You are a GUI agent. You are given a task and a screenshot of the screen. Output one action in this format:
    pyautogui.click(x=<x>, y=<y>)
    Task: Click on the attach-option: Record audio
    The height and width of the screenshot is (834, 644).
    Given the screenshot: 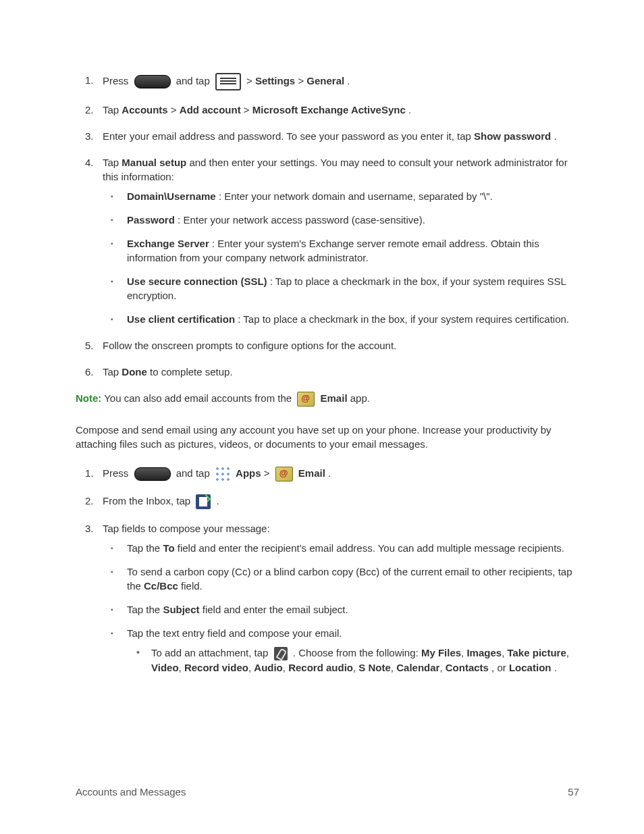 What is the action you would take?
    pyautogui.click(x=321, y=667)
    